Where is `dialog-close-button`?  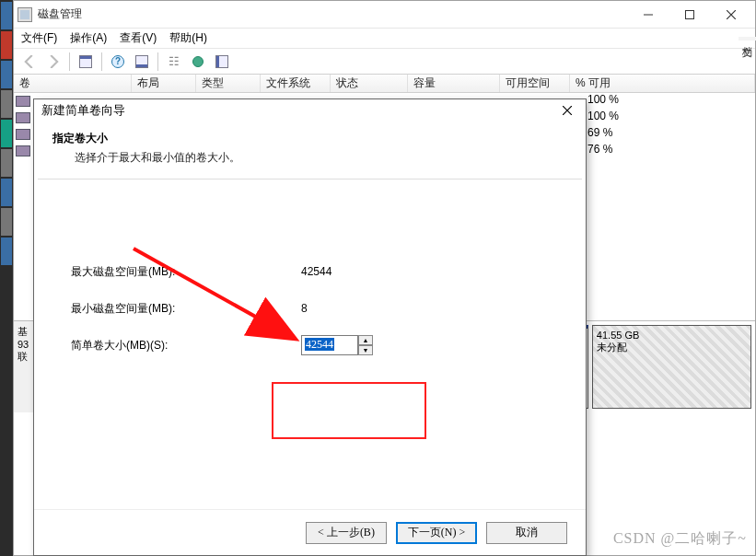 dialog-close-button is located at coordinates (567, 110).